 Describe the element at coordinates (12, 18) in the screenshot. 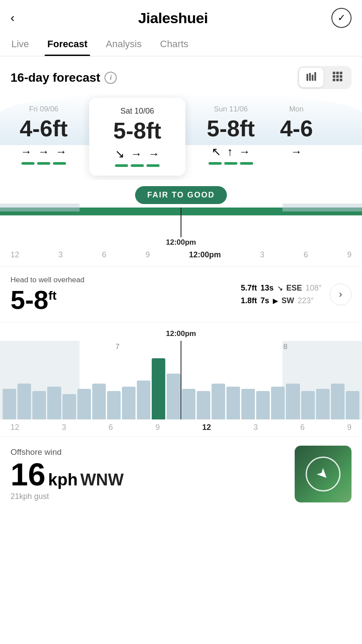

I see `back-button: ‹` at that location.